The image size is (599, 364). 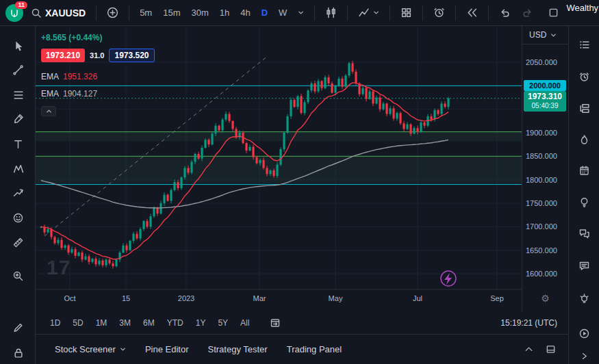 I want to click on price-label: 1700.000, so click(x=541, y=226).